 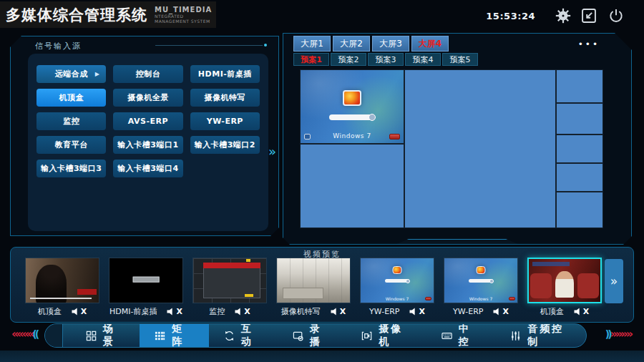 What do you see at coordinates (147, 74) in the screenshot?
I see `source-button-console: 控制台` at bounding box center [147, 74].